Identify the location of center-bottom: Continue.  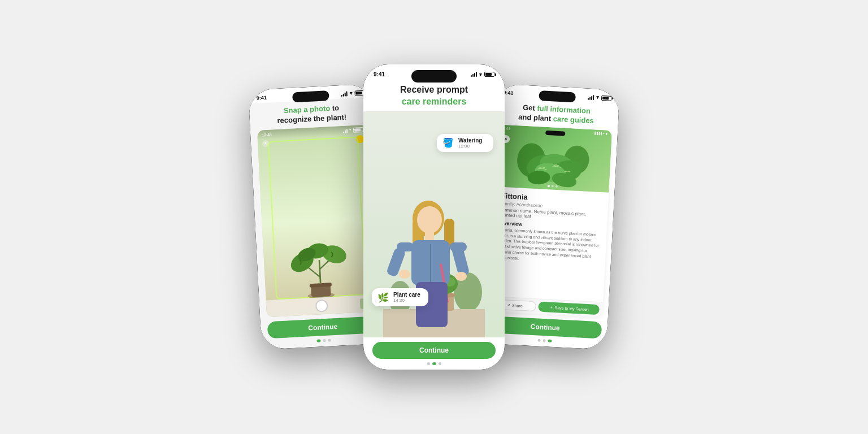
(434, 354).